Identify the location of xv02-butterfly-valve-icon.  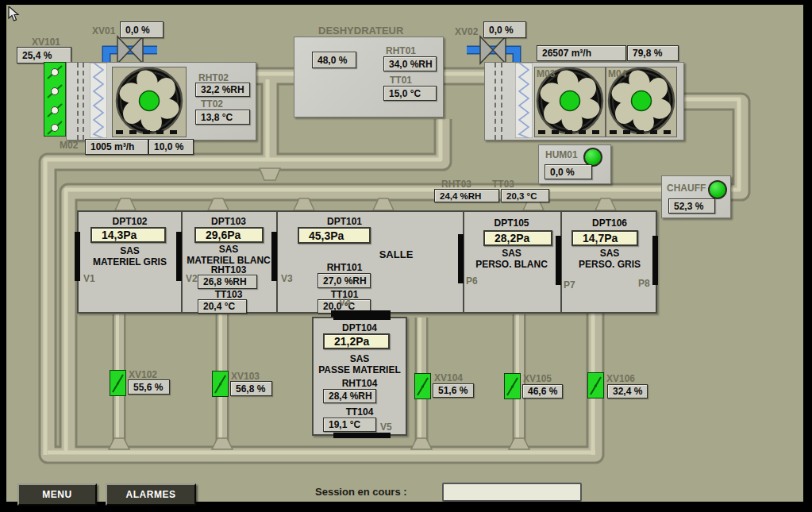
(487, 50).